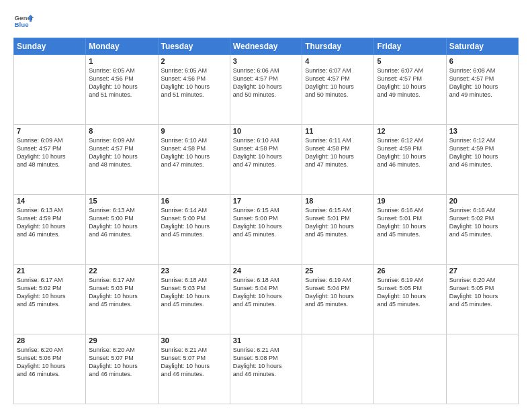  Describe the element at coordinates (410, 300) in the screenshot. I see `day-cell: 26Sunrise: 6:19 AMSunset: 5:05 PMDayligh…` at that location.